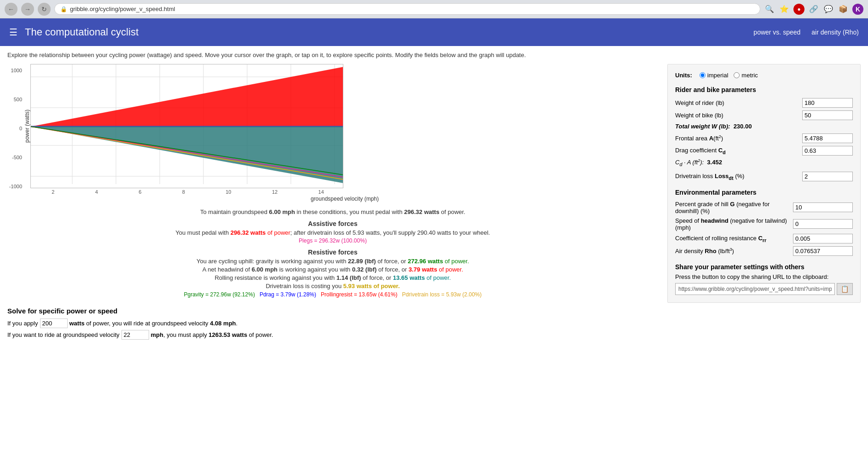 This screenshot has width=868, height=457. I want to click on units-row: Units: imperial metric, so click(764, 75).